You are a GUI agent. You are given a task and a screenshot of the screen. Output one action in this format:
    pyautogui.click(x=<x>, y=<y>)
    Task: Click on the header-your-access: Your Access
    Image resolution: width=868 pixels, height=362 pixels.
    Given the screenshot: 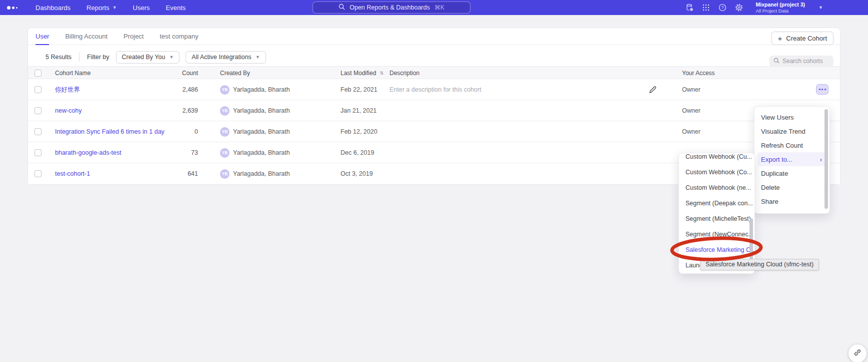 What is the action you would take?
    pyautogui.click(x=698, y=73)
    